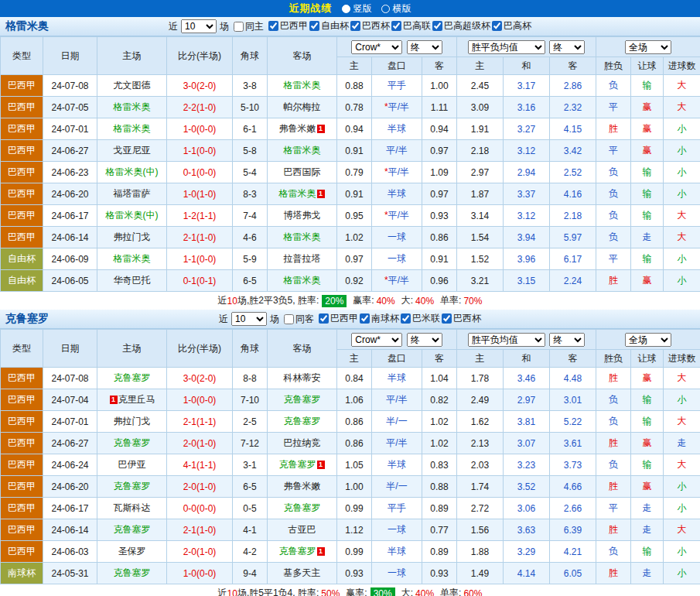 The image size is (700, 596). Describe the element at coordinates (132, 85) in the screenshot. I see `team-link: 尤文图德` at that location.